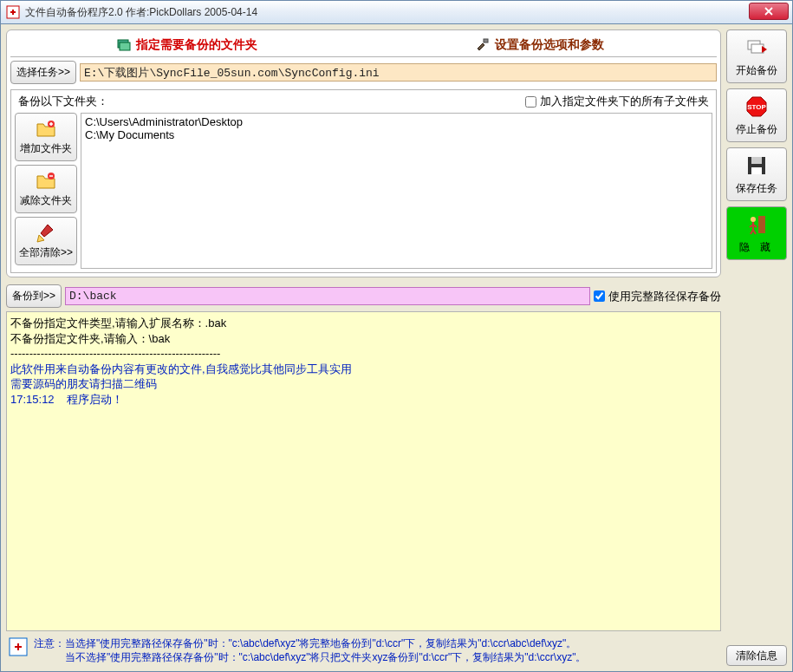  What do you see at coordinates (757, 166) in the screenshot?
I see `floppy-icon` at bounding box center [757, 166].